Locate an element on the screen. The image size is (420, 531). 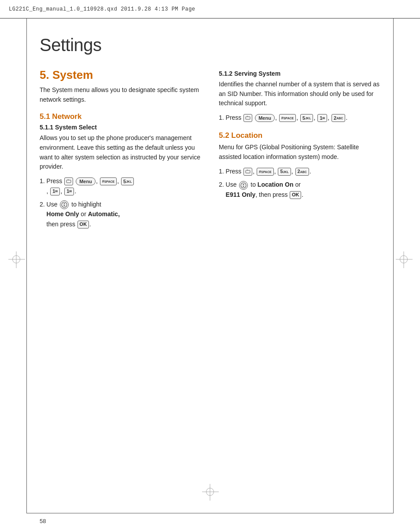
hash-key-52: #SPACE is located at coordinates (265, 172).